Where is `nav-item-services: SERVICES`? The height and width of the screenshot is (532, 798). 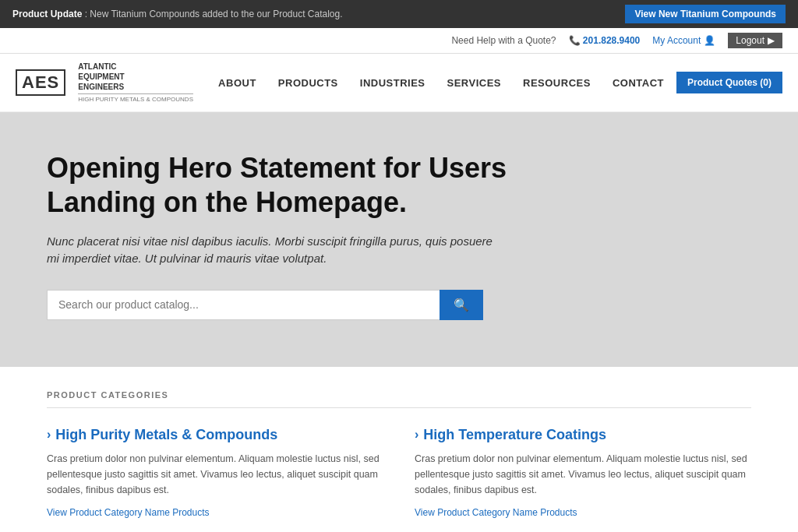
nav-item-services: SERVICES is located at coordinates (475, 83).